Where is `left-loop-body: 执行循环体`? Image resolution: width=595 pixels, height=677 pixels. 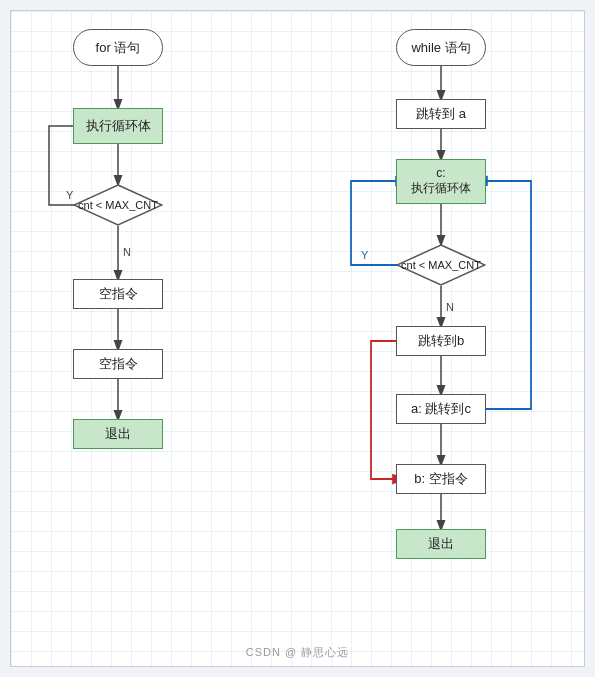 left-loop-body: 执行循环体 is located at coordinates (118, 126).